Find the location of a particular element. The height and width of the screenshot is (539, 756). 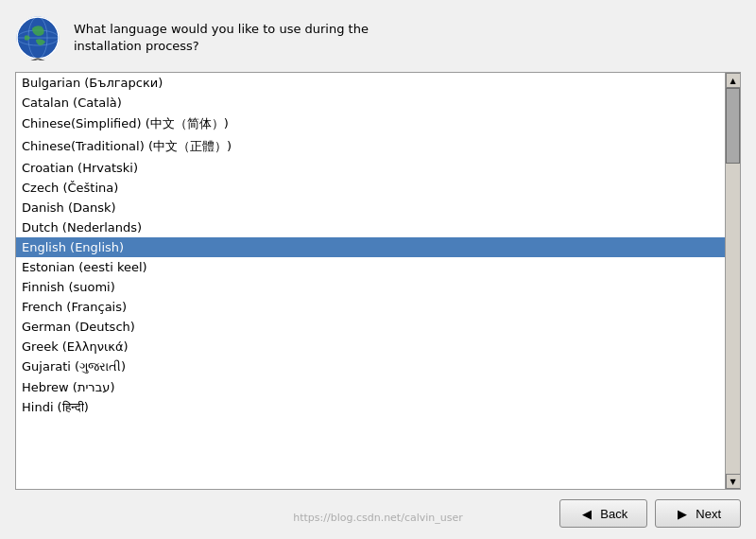

back-button: ◀ Back is located at coordinates (603, 513).